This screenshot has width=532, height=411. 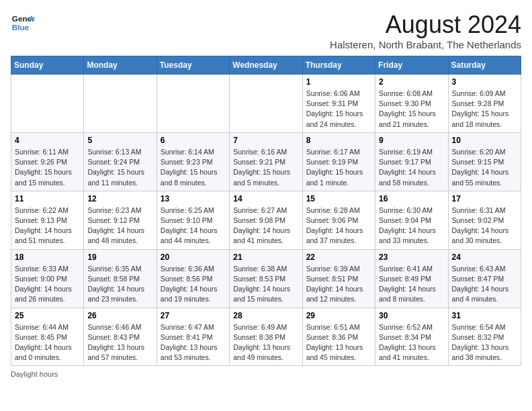 What do you see at coordinates (339, 66) in the screenshot?
I see `calendar-dow-thursday: Thursday` at bounding box center [339, 66].